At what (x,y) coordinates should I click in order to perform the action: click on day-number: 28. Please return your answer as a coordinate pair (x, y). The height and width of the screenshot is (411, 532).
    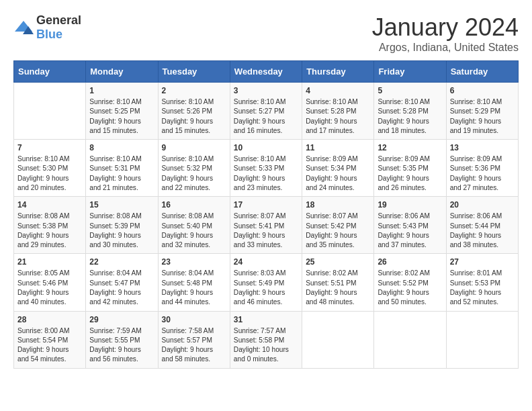
    Looking at the image, I should click on (50, 320).